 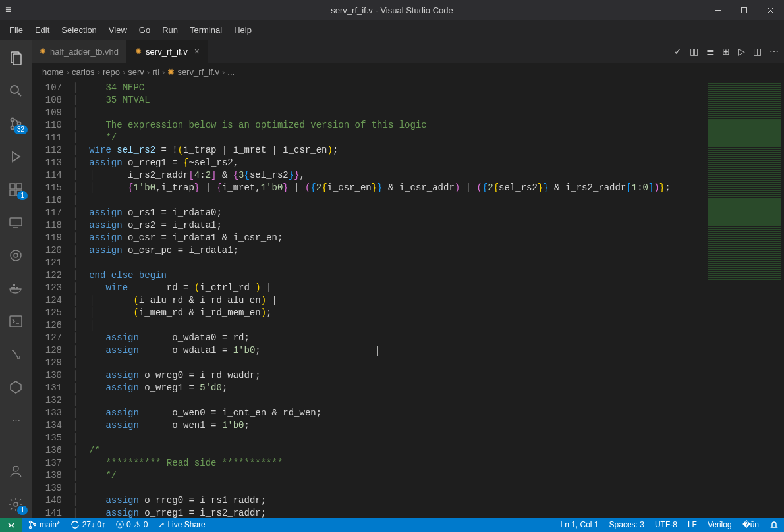 I want to click on menu-file: File, so click(x=16, y=30).